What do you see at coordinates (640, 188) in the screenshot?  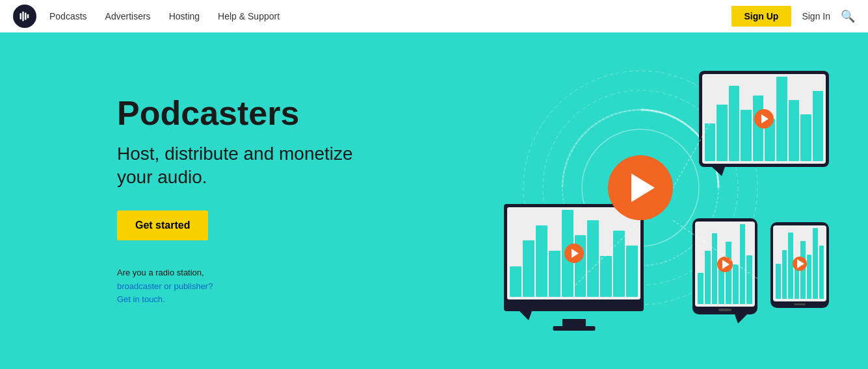 I see `central-play-button` at bounding box center [640, 188].